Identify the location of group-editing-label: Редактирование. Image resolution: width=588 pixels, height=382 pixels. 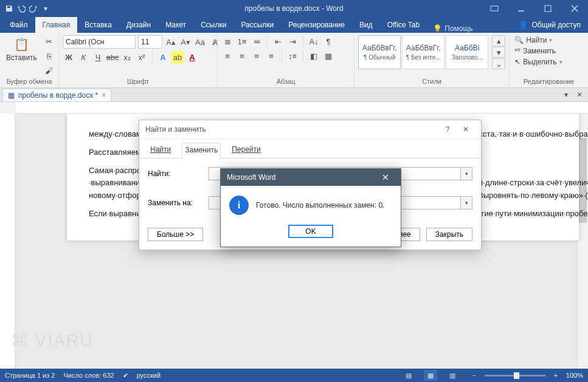
(548, 81).